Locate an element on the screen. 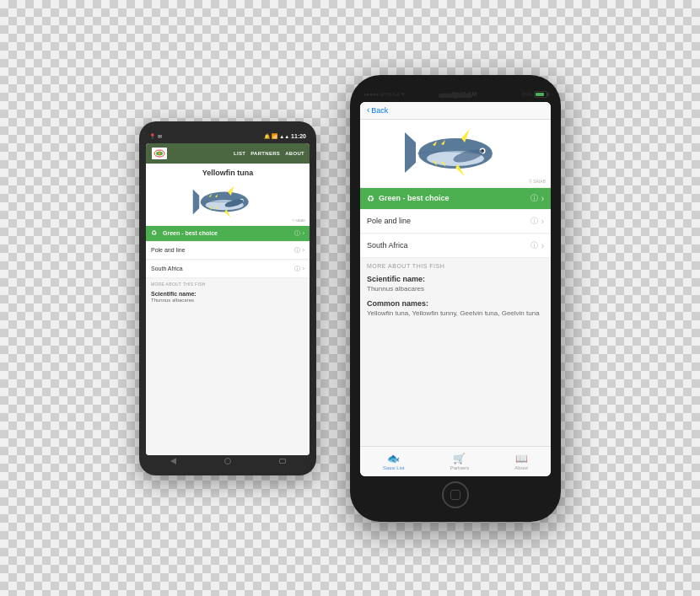 The image size is (700, 596). ios-back-button: ‹ Back is located at coordinates (378, 110).